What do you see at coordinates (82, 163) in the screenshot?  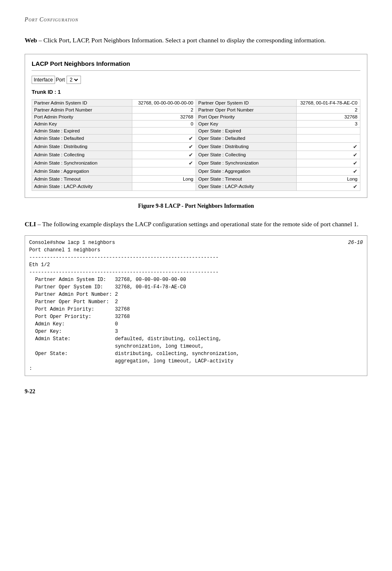 I see `left-label: Admin State : Synchronization` at bounding box center [82, 163].